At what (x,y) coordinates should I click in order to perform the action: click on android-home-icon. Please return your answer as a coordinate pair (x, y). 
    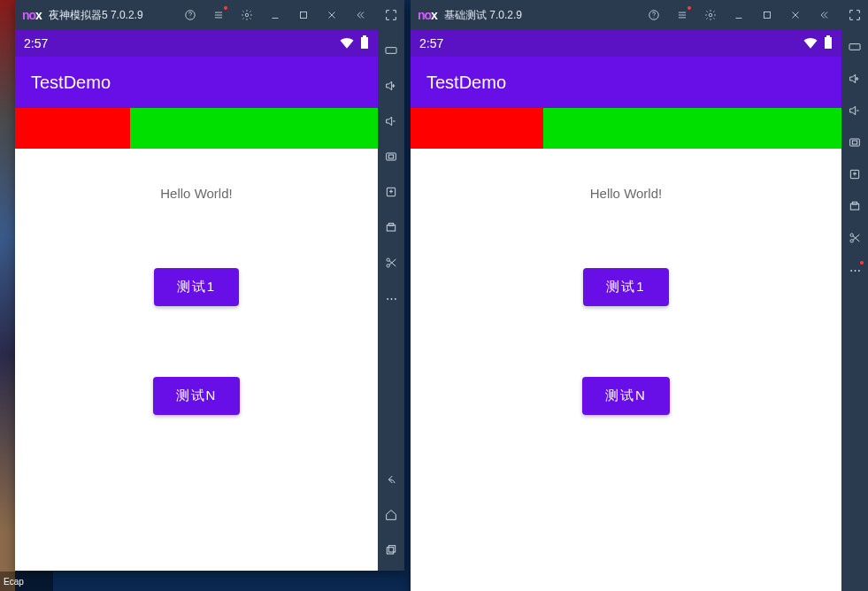
    Looking at the image, I should click on (391, 515).